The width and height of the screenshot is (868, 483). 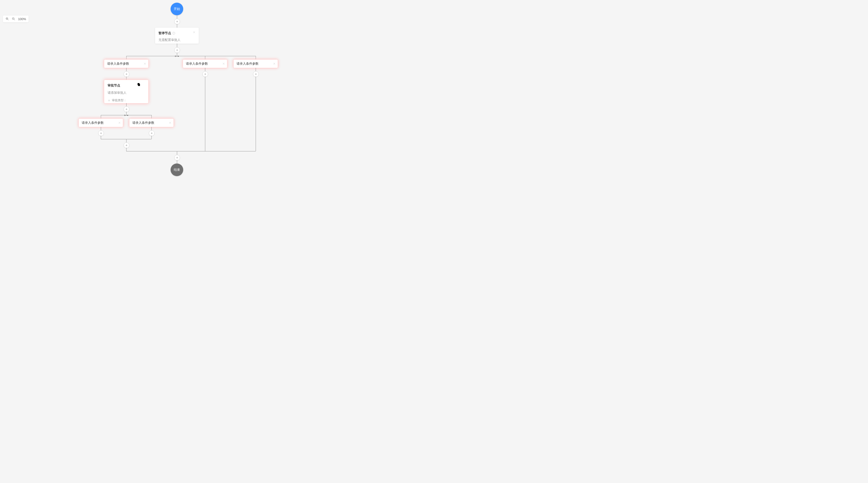 What do you see at coordinates (13, 19) in the screenshot?
I see `zoom-out-icon` at bounding box center [13, 19].